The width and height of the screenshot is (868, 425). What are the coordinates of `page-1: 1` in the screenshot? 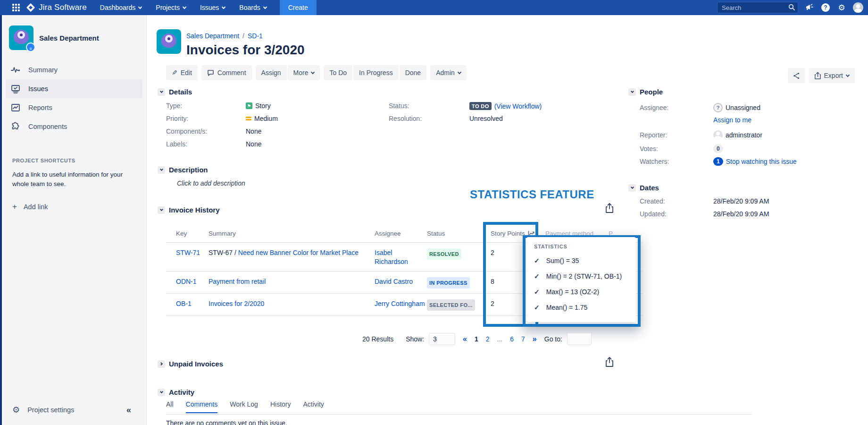 It's located at (476, 339).